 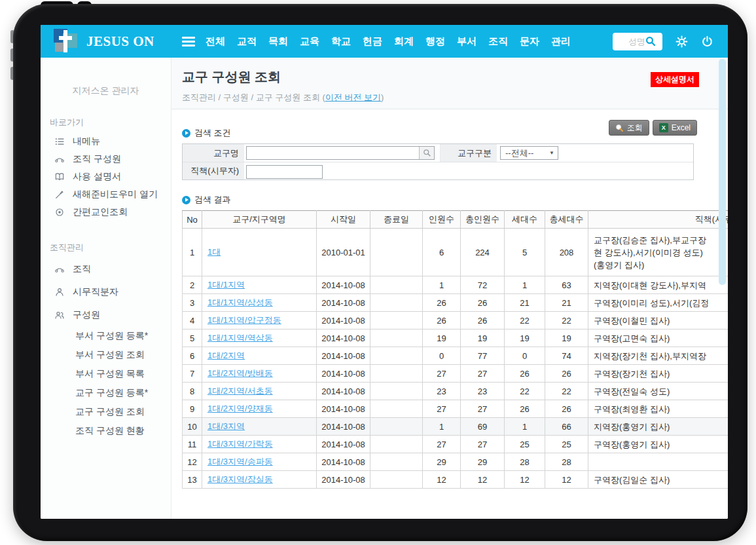 I want to click on parish-link: 1대/2지역/서초동, so click(x=240, y=390).